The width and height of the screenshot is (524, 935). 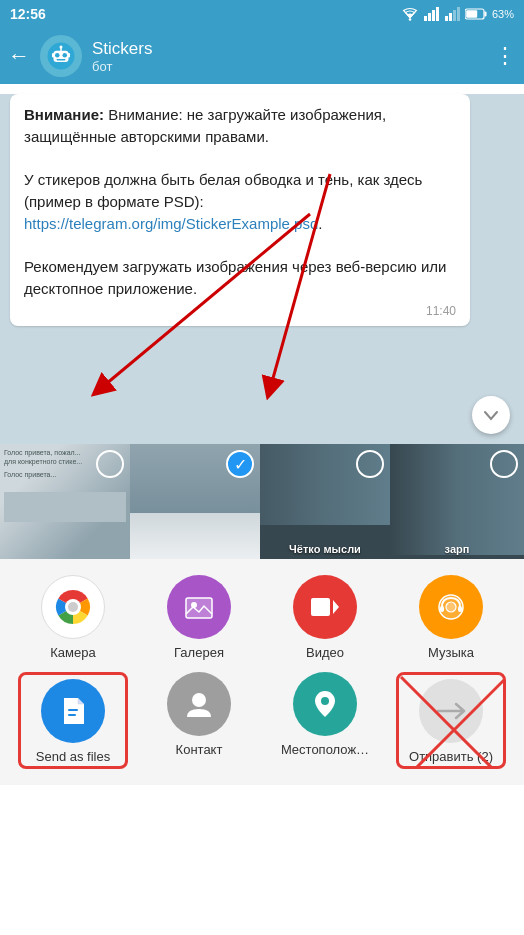 What do you see at coordinates (73, 711) in the screenshot?
I see `files-icon` at bounding box center [73, 711].